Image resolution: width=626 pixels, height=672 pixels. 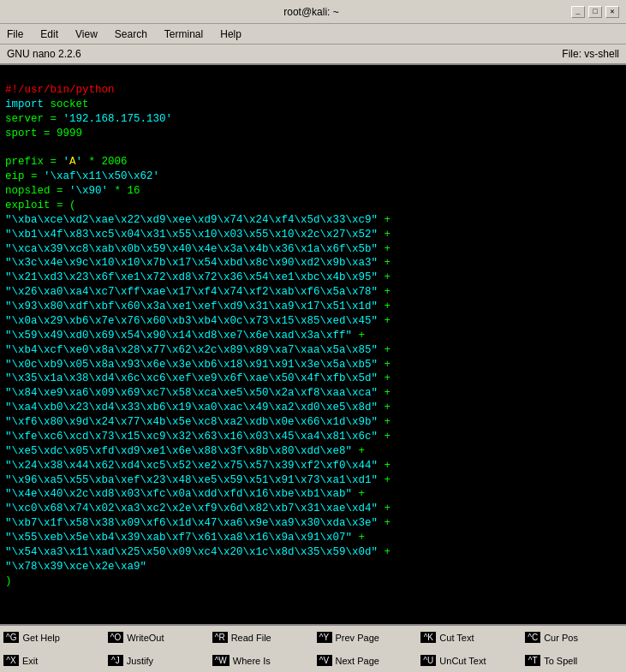 I want to click on shortcut-next-page: ^V Next Page, so click(x=366, y=661).